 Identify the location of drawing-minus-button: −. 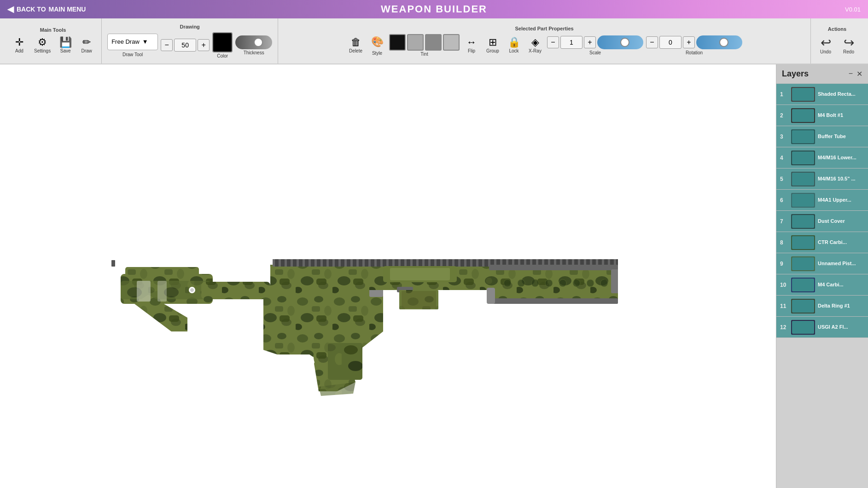
(167, 45).